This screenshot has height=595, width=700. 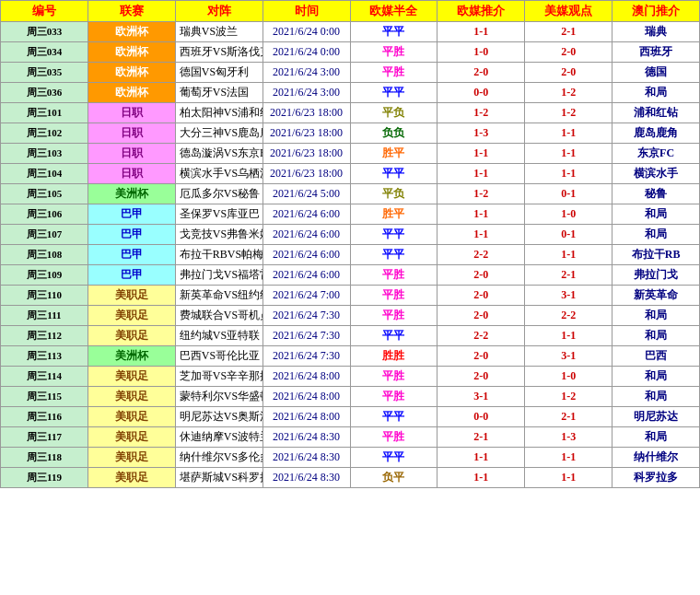 What do you see at coordinates (44, 32) in the screenshot?
I see `row-id: 周三033` at bounding box center [44, 32].